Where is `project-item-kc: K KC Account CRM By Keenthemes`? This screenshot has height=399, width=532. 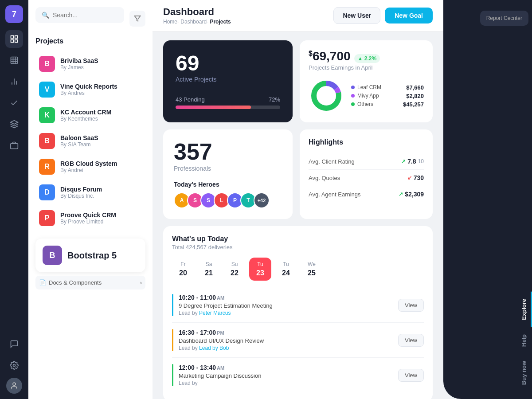
project-item-kc: K KC Account CRM By Keenthemes is located at coordinates (90, 115).